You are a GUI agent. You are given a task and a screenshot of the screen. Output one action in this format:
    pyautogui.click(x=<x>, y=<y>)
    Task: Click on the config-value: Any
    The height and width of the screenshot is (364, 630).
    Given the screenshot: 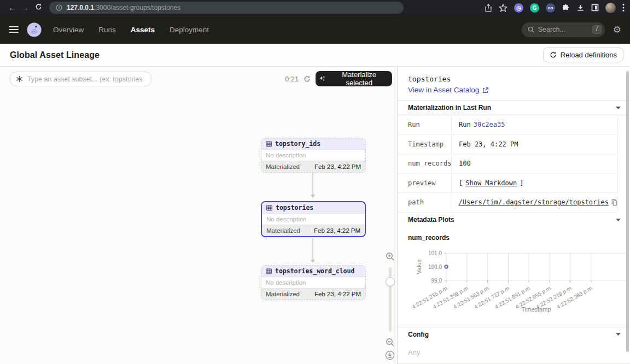 What is the action you would take?
    pyautogui.click(x=514, y=353)
    